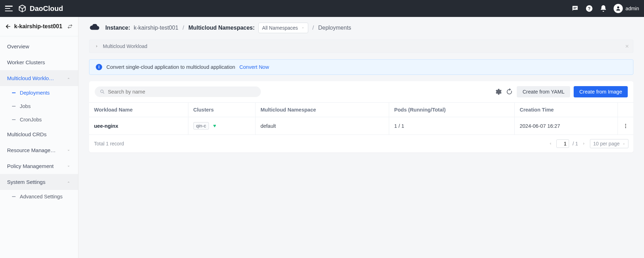 The image size is (644, 258). What do you see at coordinates (609, 144) in the screenshot?
I see `per-page-select: 10 per page` at bounding box center [609, 144].